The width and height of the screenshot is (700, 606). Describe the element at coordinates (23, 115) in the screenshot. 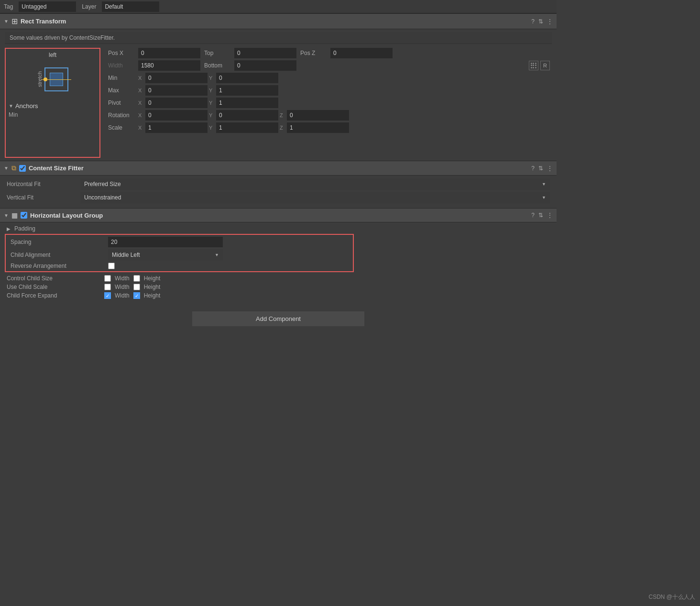

I see `anchors-min-label: Min` at that location.